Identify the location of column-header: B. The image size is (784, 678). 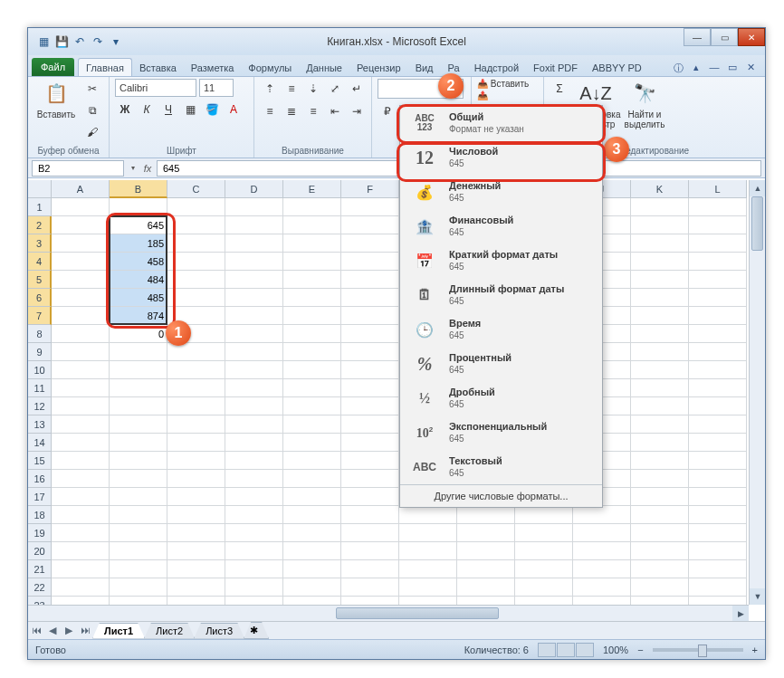
(139, 189).